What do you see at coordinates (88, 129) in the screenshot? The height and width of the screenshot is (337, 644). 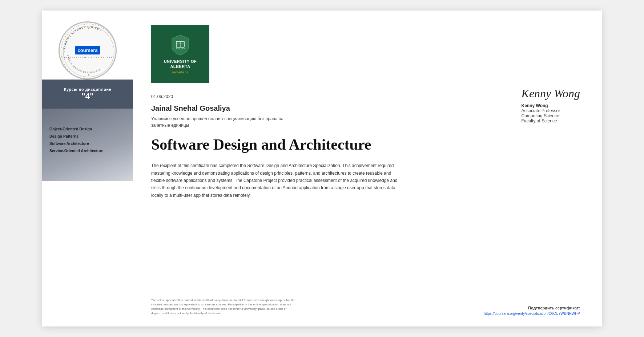 I see `sidebar-course-item: Object-Oriented Design` at bounding box center [88, 129].